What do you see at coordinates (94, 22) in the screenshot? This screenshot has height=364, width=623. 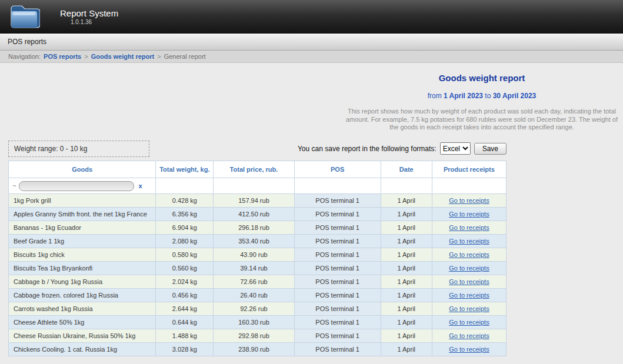 I see `app-version: 1.0.1.36` at bounding box center [94, 22].